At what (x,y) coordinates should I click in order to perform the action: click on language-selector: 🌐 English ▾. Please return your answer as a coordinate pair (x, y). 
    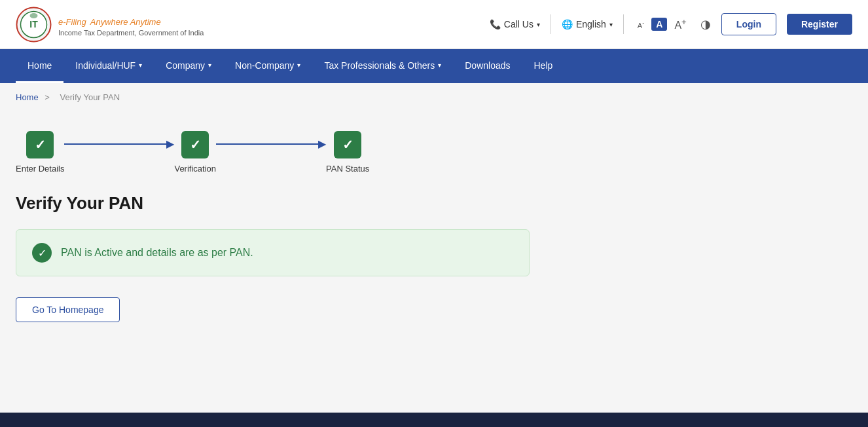
    Looking at the image, I should click on (587, 24).